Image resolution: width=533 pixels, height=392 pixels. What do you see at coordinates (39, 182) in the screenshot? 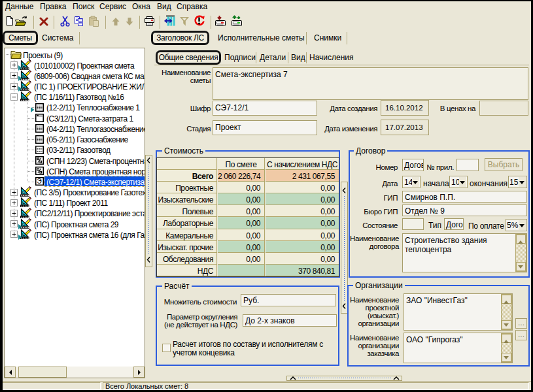
I see `svg-text: Э` at bounding box center [39, 182].